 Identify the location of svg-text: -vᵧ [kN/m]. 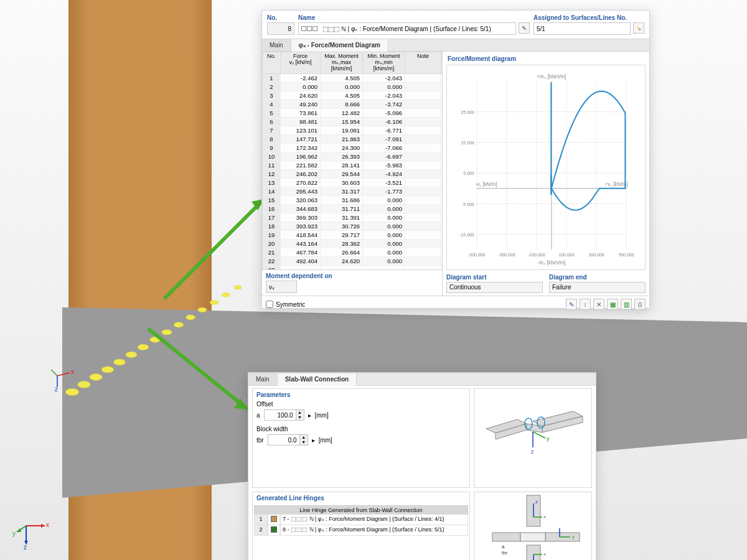
(487, 184).